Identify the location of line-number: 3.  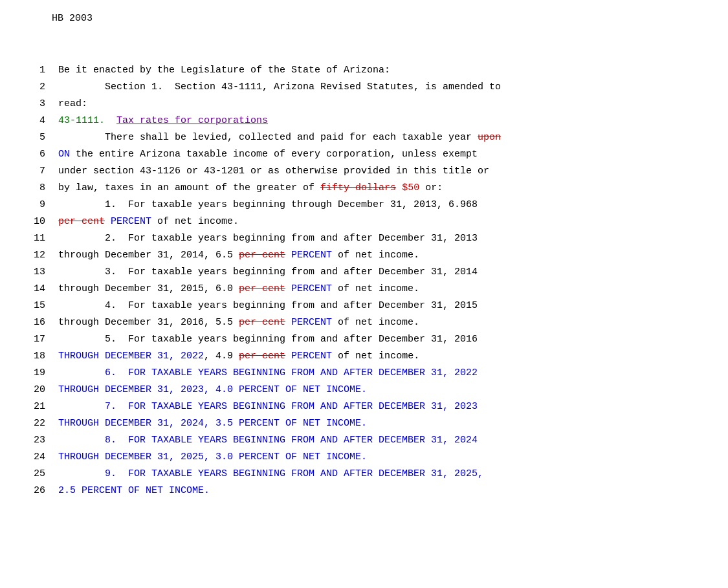
(36, 104).